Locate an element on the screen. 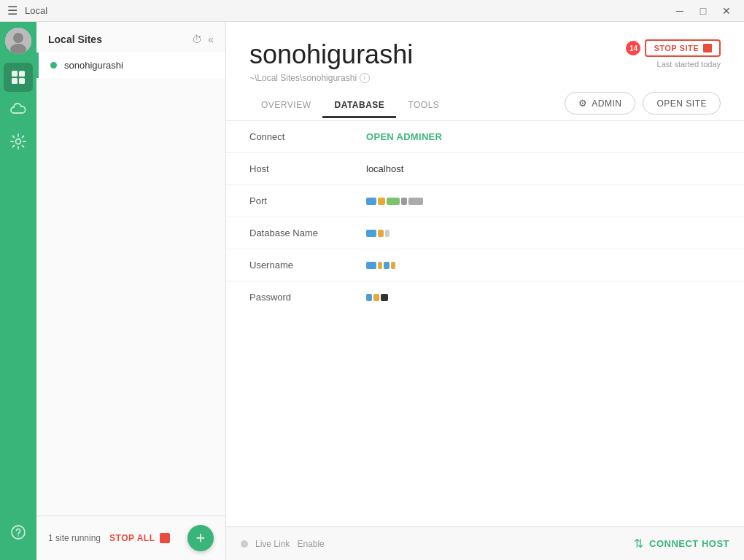  stop-site-button: STOP SITE is located at coordinates (683, 48).